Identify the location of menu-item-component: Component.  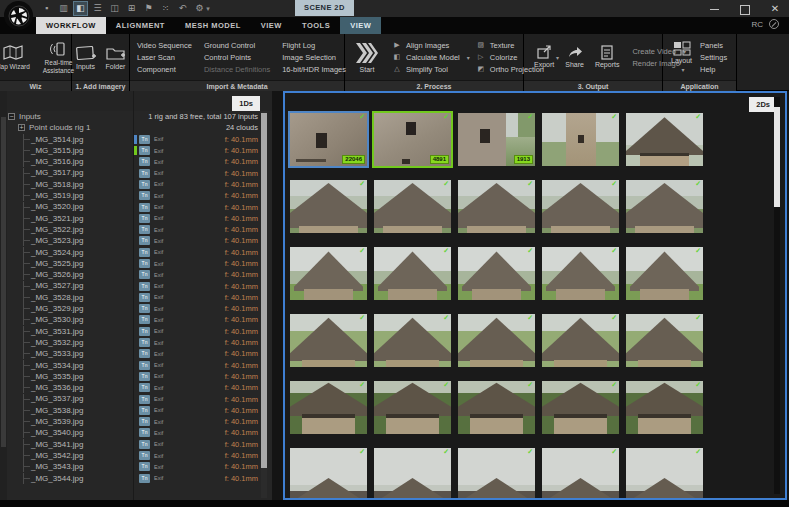
(164, 70).